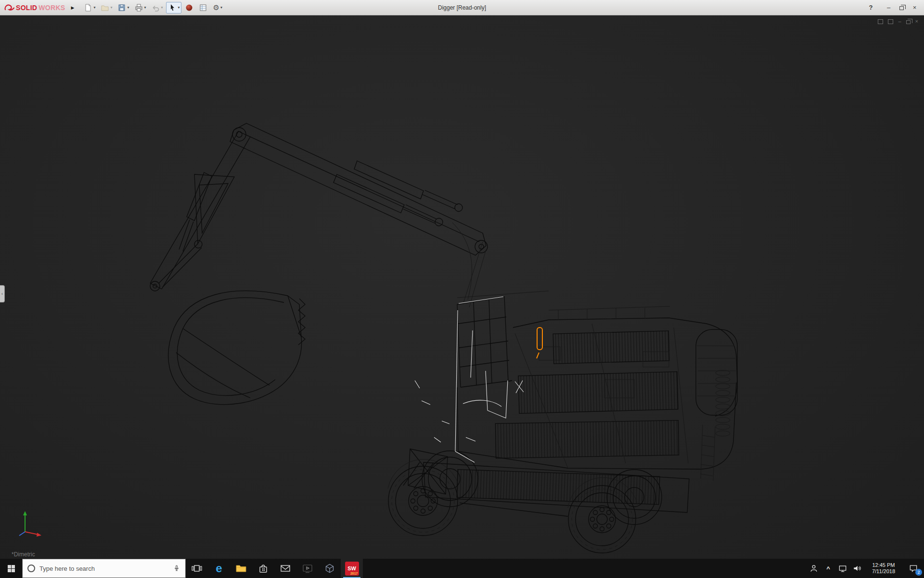 This screenshot has width=924, height=578. What do you see at coordinates (902, 8) in the screenshot?
I see `restore-icon` at bounding box center [902, 8].